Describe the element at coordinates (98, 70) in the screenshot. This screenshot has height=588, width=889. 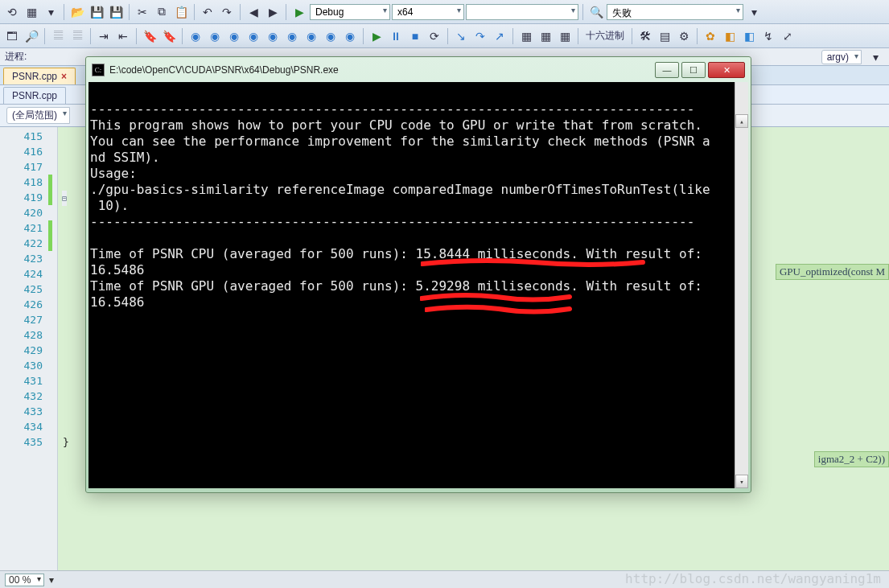
I see `console-icon: C:` at that location.